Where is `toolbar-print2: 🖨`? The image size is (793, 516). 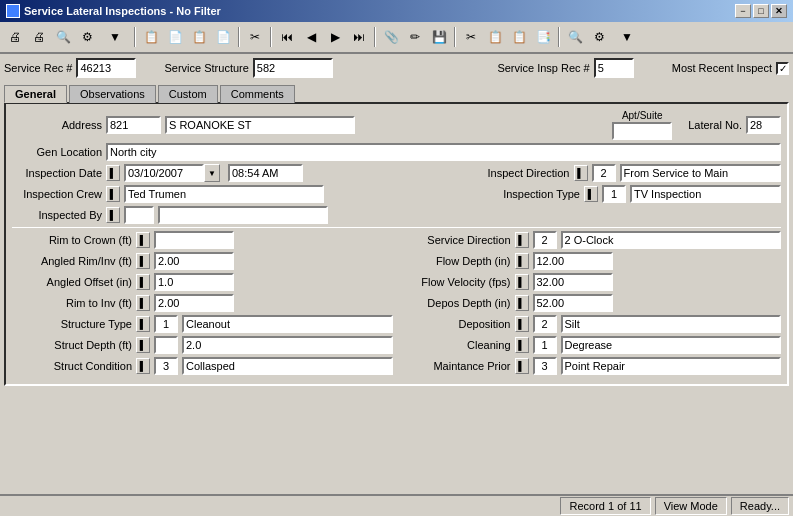 toolbar-print2: 🖨 is located at coordinates (39, 37).